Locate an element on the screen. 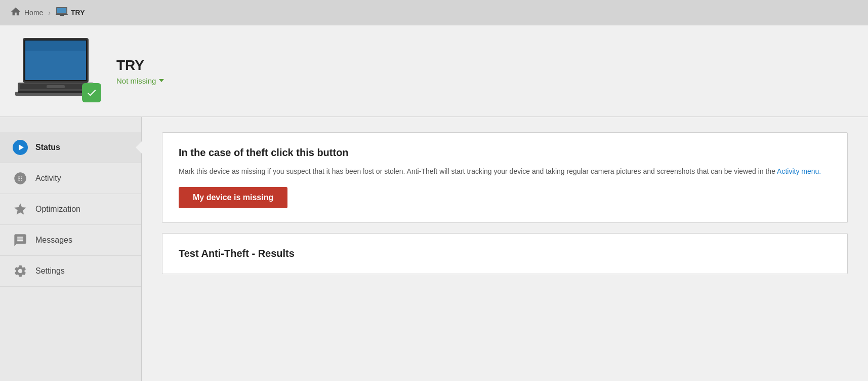 This screenshot has width=868, height=381. sidebar-item-settings: Settings is located at coordinates (71, 272).